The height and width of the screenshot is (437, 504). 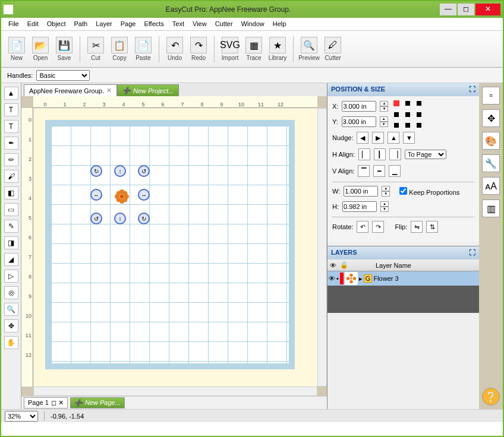 I want to click on close-button: ✕, so click(x=488, y=10).